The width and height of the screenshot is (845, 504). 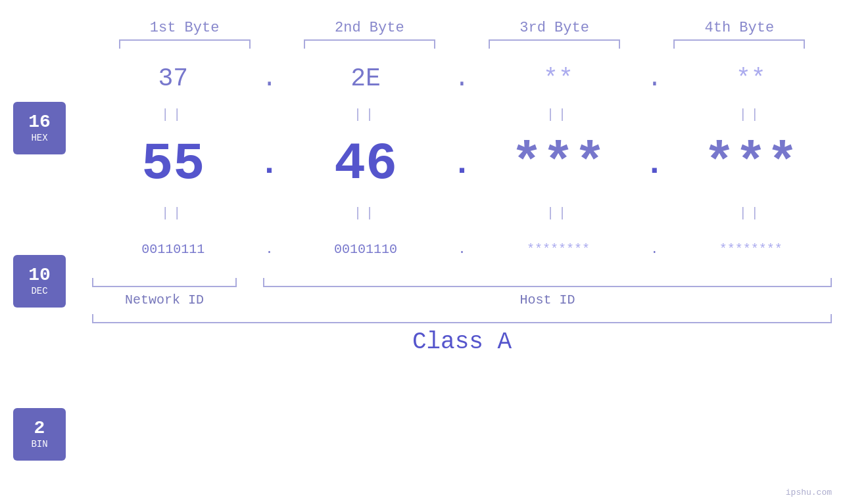 I want to click on bin-byte3-cell: ********, so click(x=558, y=250).